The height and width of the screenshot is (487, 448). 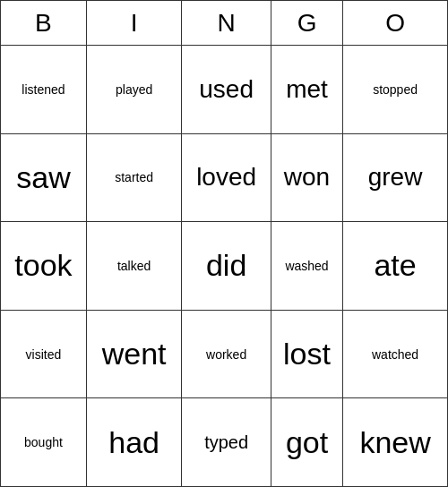 What do you see at coordinates (227, 355) in the screenshot?
I see `bingo-cell: worked` at bounding box center [227, 355].